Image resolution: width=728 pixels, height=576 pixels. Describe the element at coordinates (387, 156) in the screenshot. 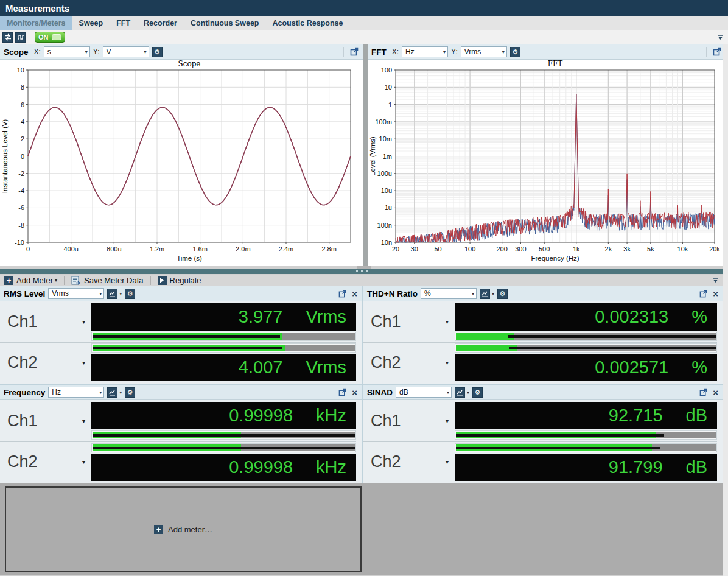

I see `svg-text: 1m` at that location.